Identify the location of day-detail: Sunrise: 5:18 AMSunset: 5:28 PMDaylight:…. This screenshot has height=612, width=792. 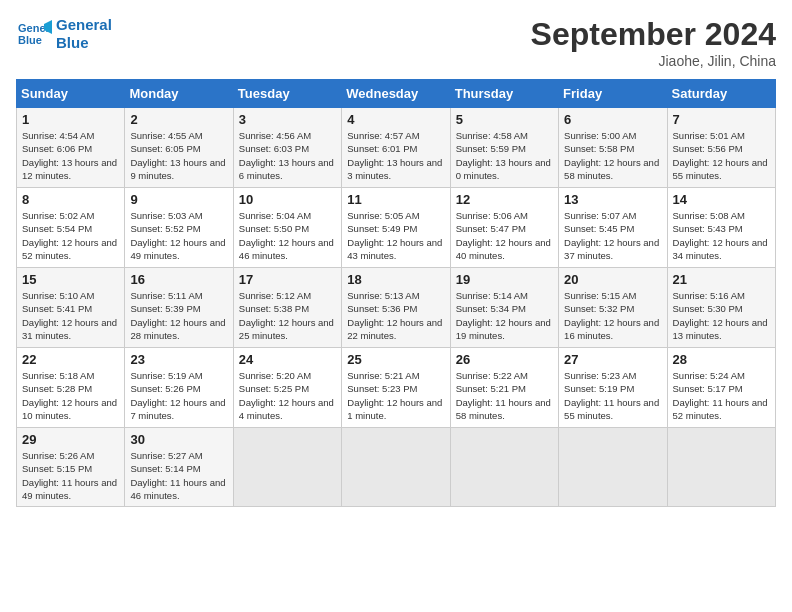
(70, 396).